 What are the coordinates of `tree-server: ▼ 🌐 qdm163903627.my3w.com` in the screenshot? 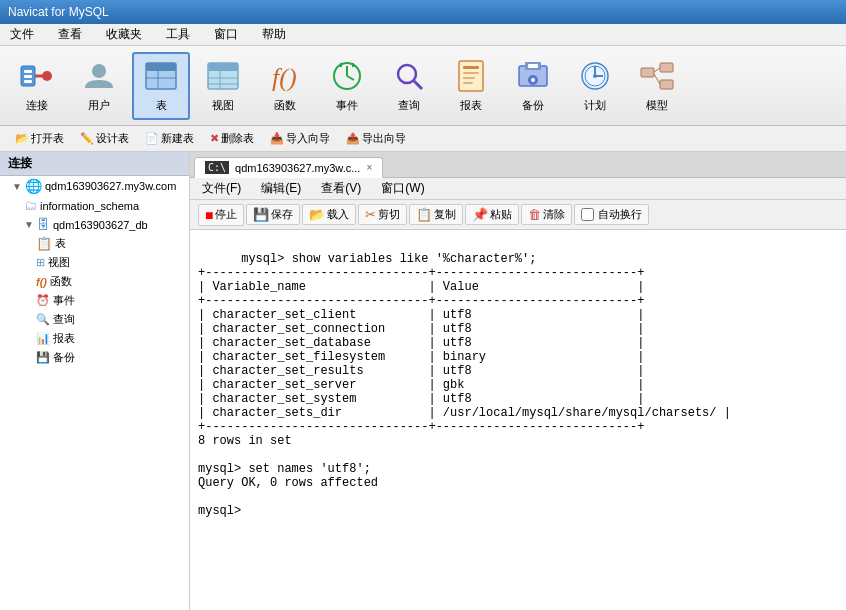 It's located at (94, 186).